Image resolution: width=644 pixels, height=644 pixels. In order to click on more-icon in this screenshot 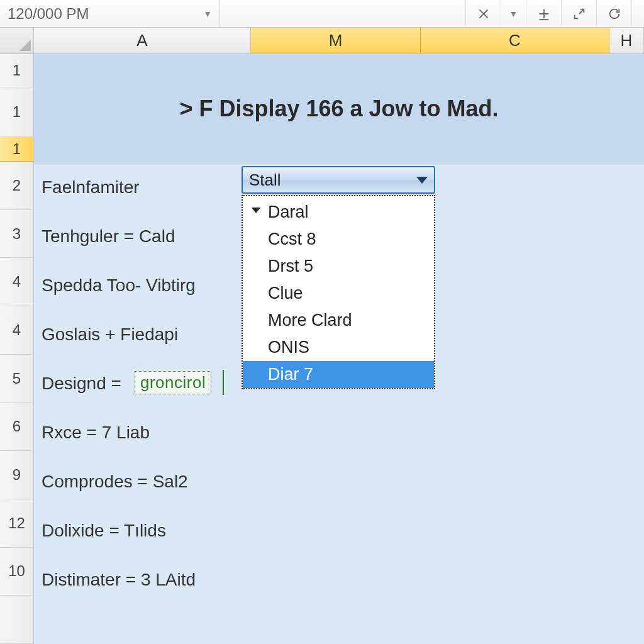, I will do `click(638, 14)`.